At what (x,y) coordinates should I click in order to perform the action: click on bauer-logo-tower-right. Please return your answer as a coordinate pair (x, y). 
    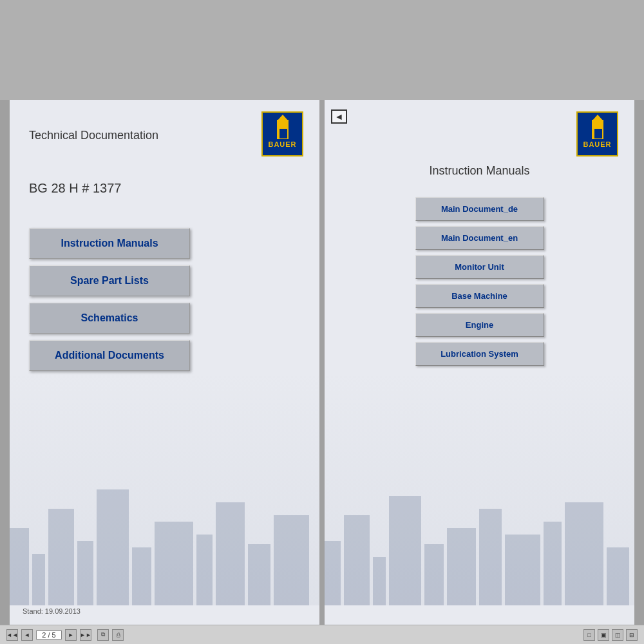
    Looking at the image, I should click on (598, 129).